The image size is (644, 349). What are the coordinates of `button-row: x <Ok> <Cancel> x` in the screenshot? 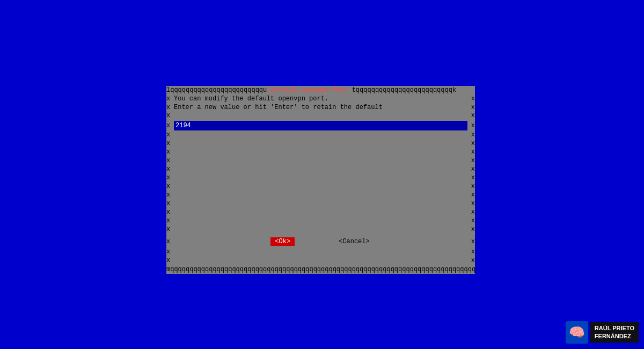 It's located at (321, 242).